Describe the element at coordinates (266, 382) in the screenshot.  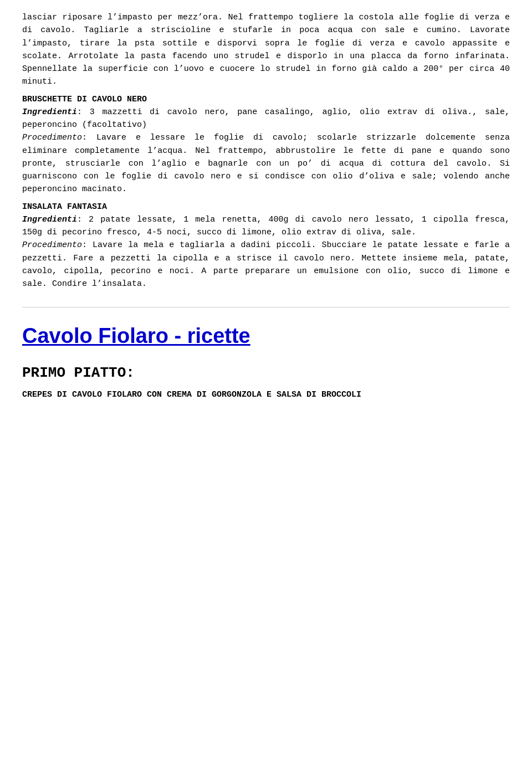
I see `primo-piatto-section: PRIMO PIATTO: CREPES DI CAVOLO FIOLARO C…` at that location.